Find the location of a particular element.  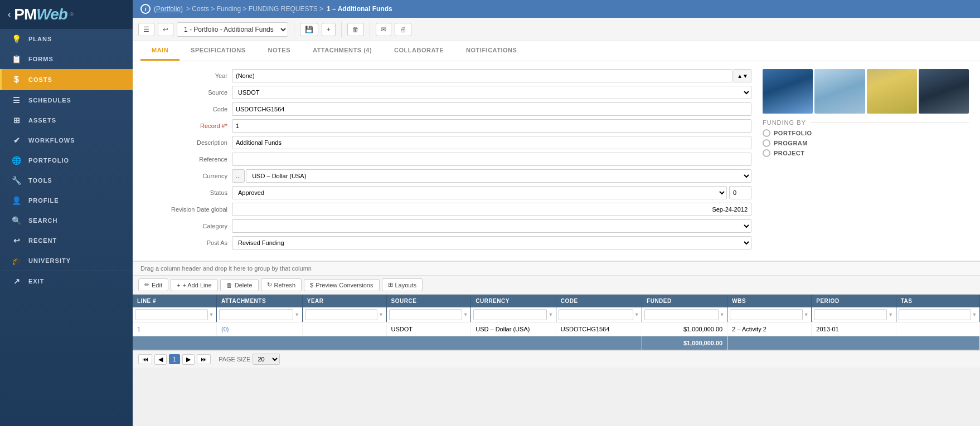

currency-ellipsis-button: ... is located at coordinates (239, 176).